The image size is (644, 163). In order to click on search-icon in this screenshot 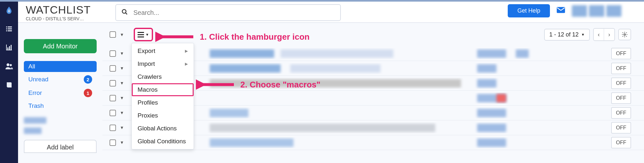, I will do `click(125, 13)`.